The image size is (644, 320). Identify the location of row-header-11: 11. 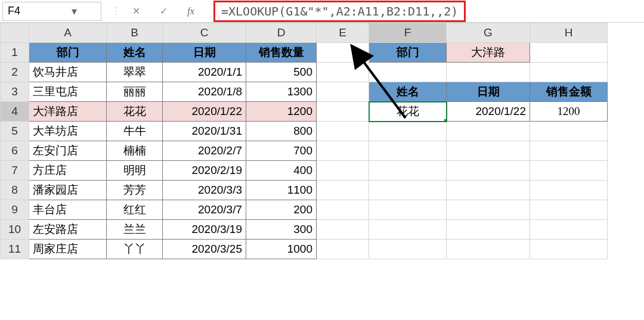
(15, 249).